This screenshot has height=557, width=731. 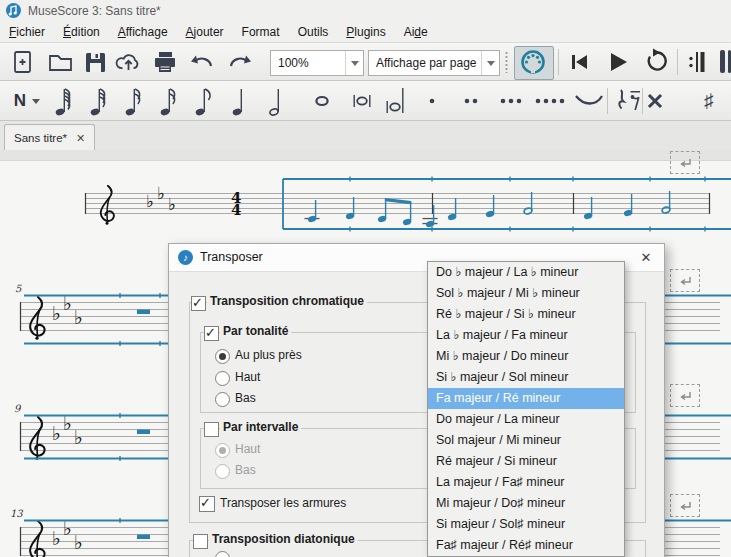 What do you see at coordinates (526, 336) in the screenshot?
I see `key-list-item: La ♭ majeur / Fa mineur` at bounding box center [526, 336].